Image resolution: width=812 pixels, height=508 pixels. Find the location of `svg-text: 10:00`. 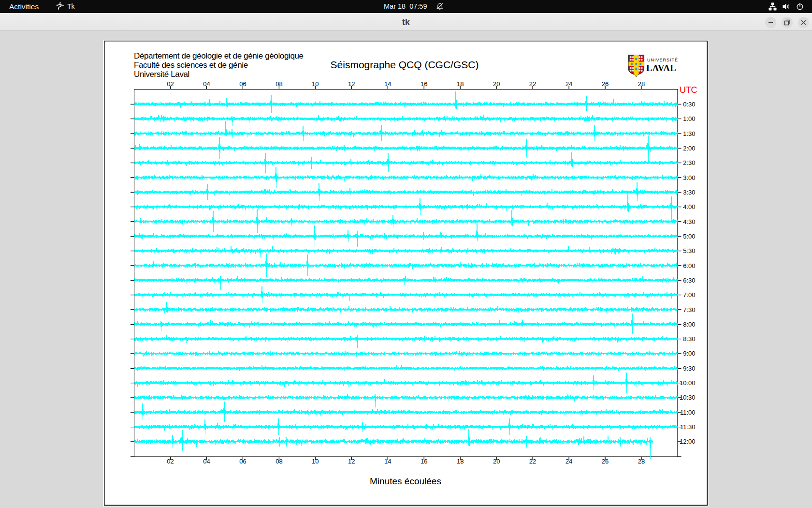

svg-text: 10:00 is located at coordinates (687, 383).